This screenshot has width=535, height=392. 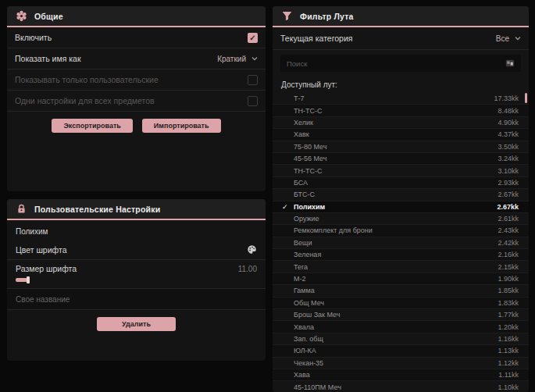 I want to click on filter-funnel-icon, so click(x=287, y=16).